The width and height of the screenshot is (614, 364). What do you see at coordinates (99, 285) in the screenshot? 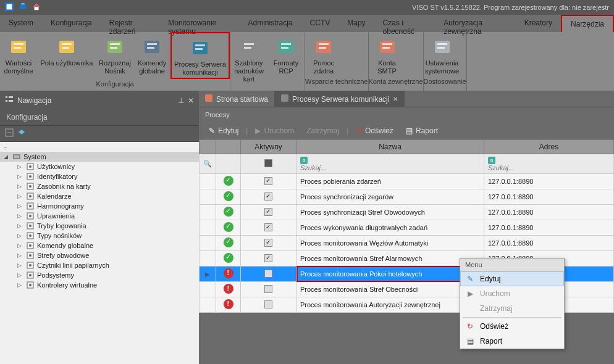
I see `tree-item-kontrolery-wirtualne: ▷Kontrolery wirtualne` at bounding box center [99, 285].